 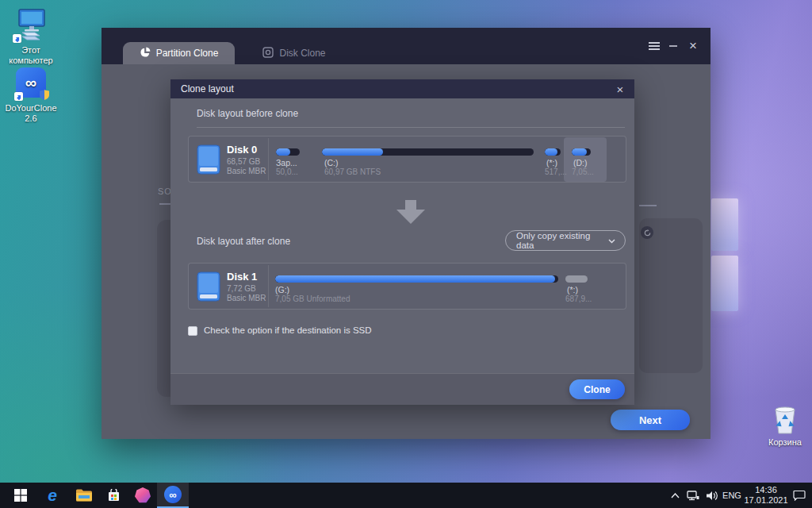 What do you see at coordinates (173, 495) in the screenshot?
I see `doyourclone-icon: ∞` at bounding box center [173, 495].